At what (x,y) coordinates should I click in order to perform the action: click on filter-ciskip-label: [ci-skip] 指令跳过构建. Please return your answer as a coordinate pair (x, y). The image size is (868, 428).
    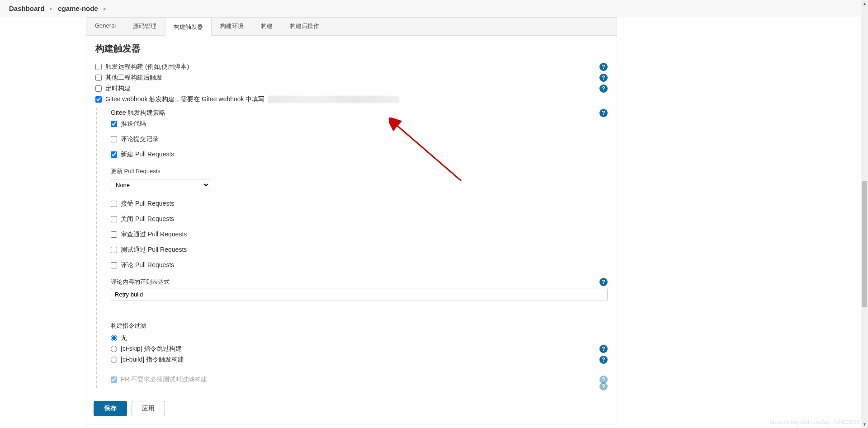
    Looking at the image, I should click on (151, 349).